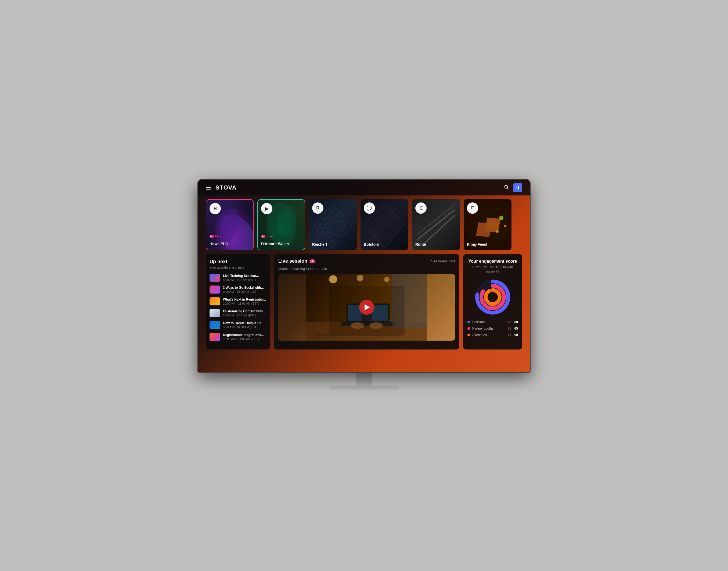  I want to click on agenda-item-3: What's Next in Registration... 10:00 AM …, so click(238, 302).